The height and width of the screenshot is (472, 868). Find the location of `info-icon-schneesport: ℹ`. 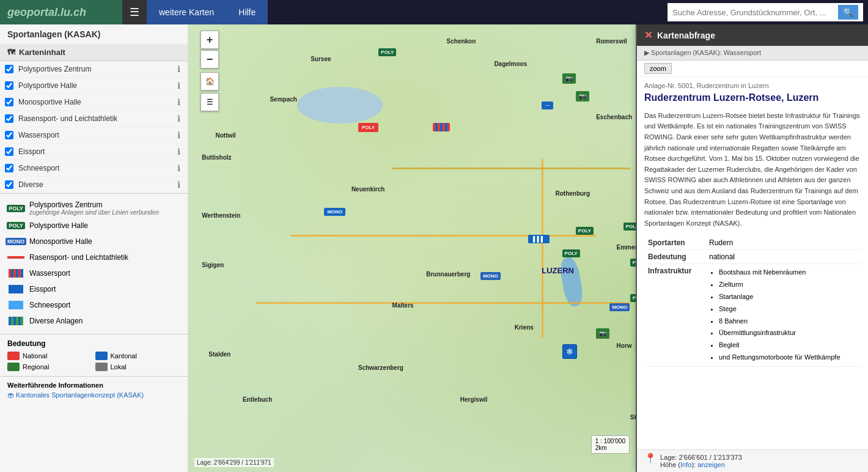

info-icon-schneesport: ℹ is located at coordinates (178, 168).